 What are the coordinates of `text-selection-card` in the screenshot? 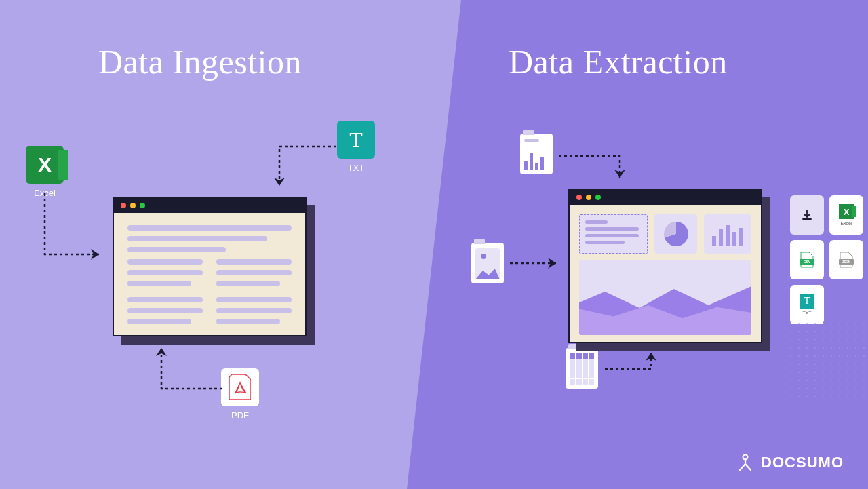 It's located at (613, 234).